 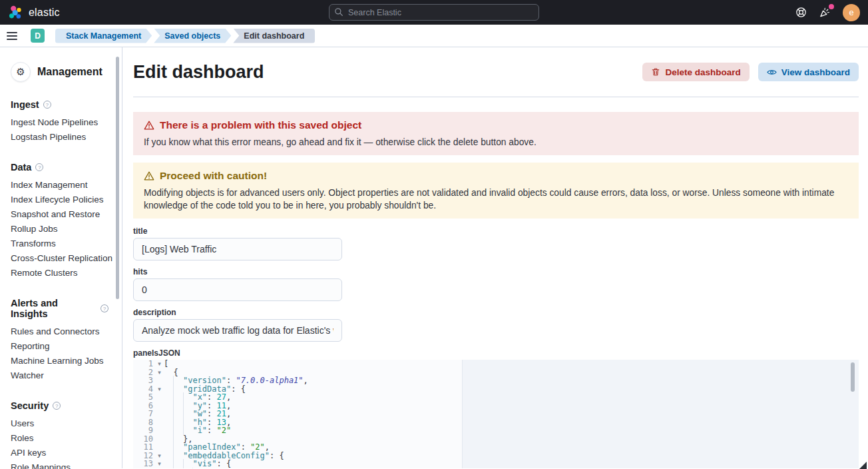 I want to click on panelsjson-field-label: panelsJSON, so click(x=496, y=353).